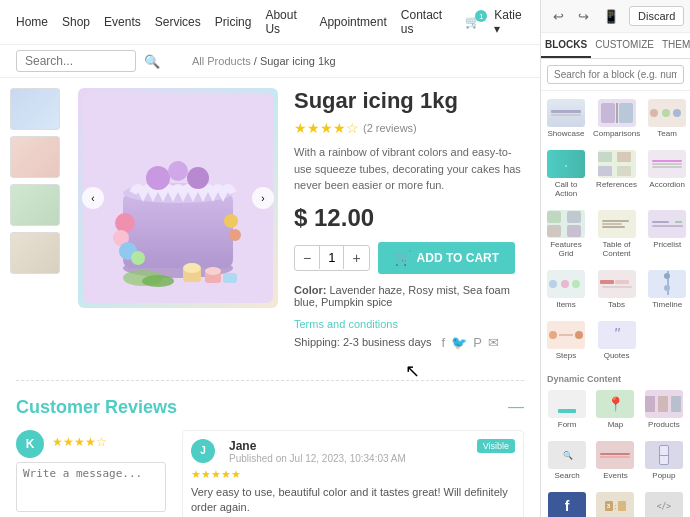  What do you see at coordinates (472, 22) in the screenshot?
I see `cart-icon: 🛒 1` at bounding box center [472, 22].